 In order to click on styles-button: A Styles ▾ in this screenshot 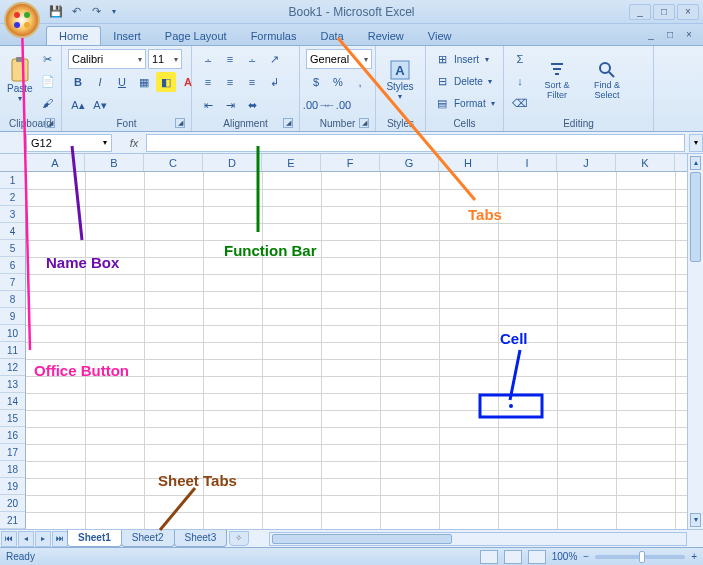, I will do `click(400, 80)`.